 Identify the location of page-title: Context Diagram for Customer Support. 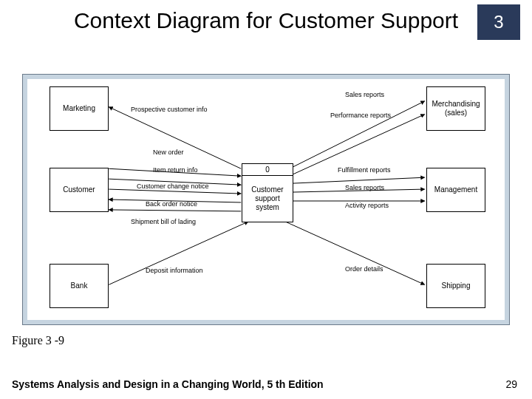
(266, 21).